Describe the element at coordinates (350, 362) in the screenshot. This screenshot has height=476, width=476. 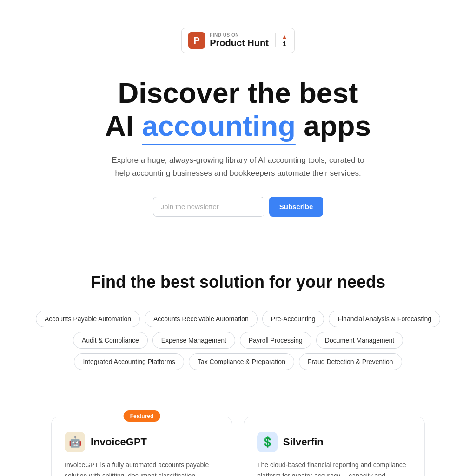
I see `tag-pill: Fraud Detection & Prevention` at that location.